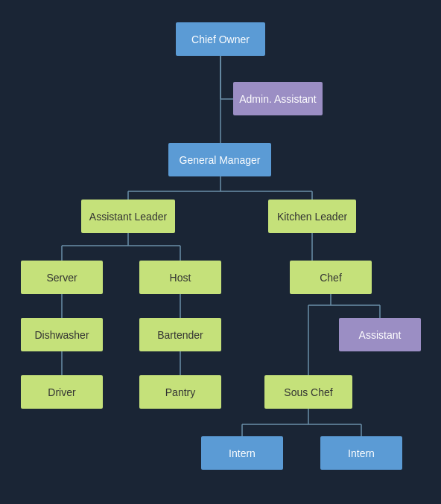 This screenshot has height=504, width=441. Describe the element at coordinates (220, 39) in the screenshot. I see `chief-owner-node: Chief Owner` at that location.